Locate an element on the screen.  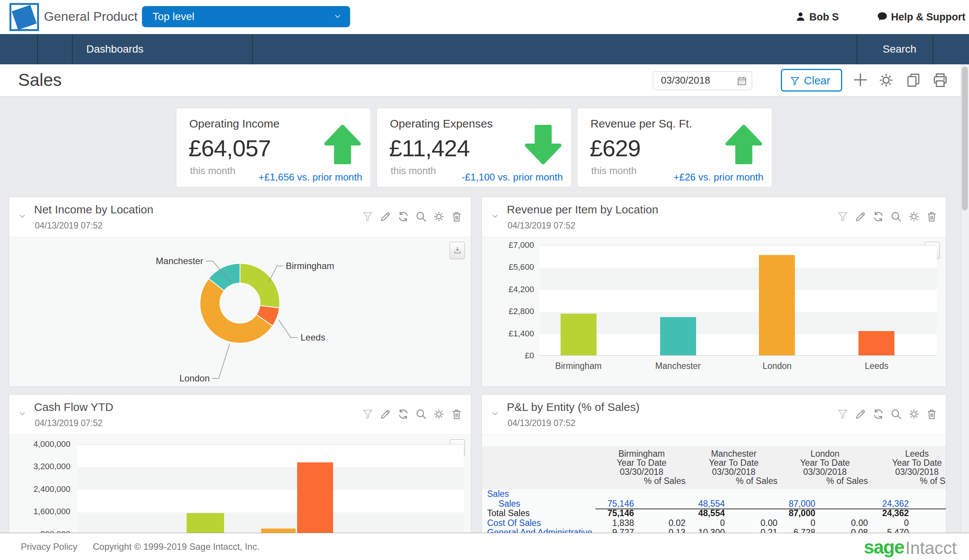
donut-label-london: London is located at coordinates (195, 378).